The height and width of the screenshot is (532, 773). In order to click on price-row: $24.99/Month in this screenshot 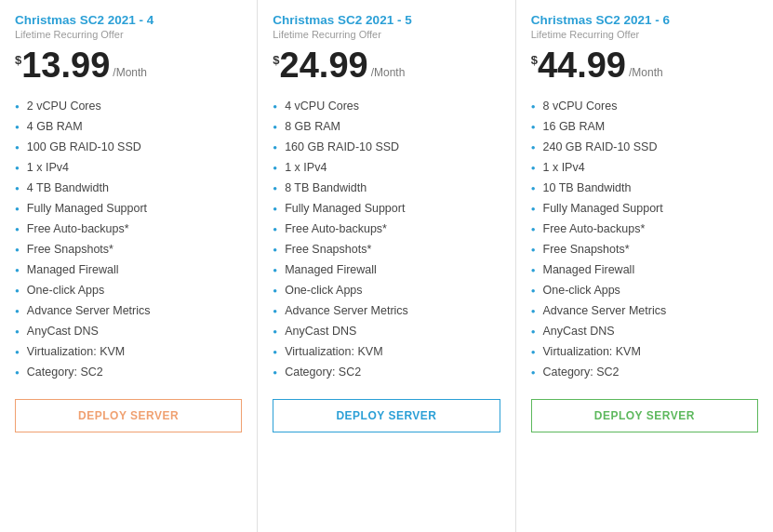, I will do `click(386, 65)`.